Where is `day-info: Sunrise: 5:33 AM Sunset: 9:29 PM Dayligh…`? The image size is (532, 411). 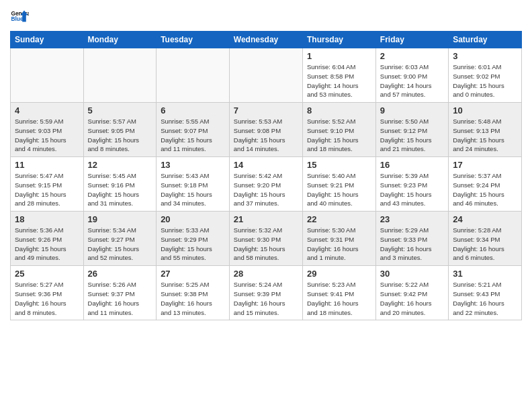 day-info: Sunrise: 5:33 AM Sunset: 9:29 PM Dayligh… is located at coordinates (193, 244).